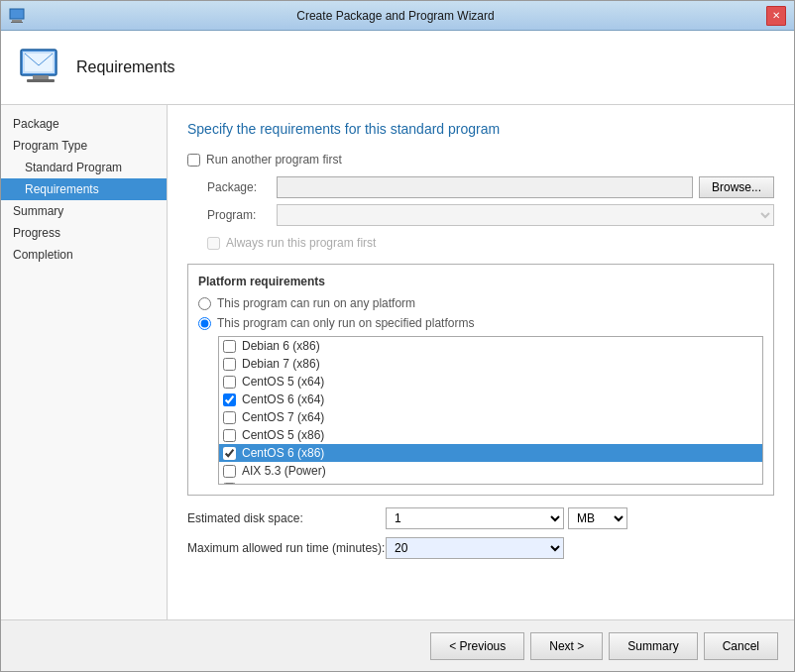 This screenshot has height=672, width=795. I want to click on always-run-row: Always run this program first, so click(491, 243).